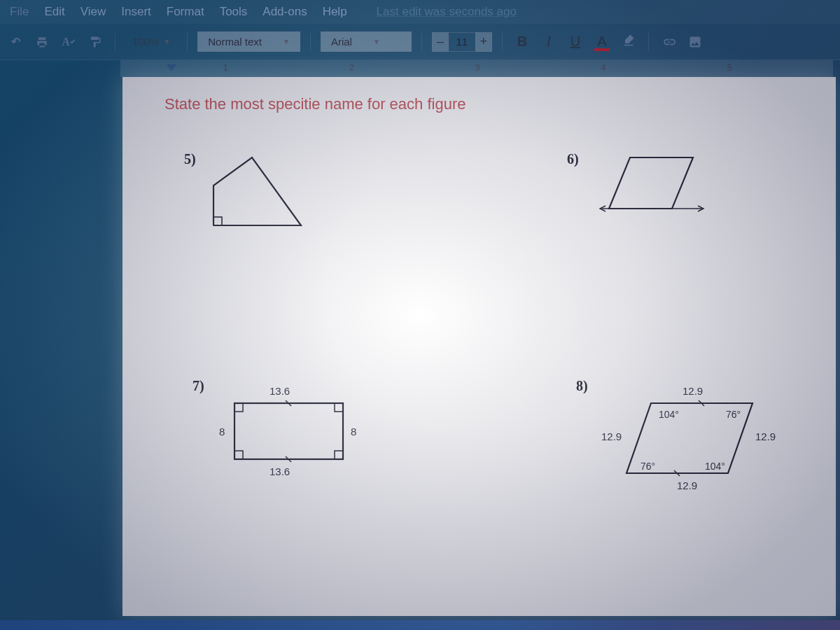  What do you see at coordinates (734, 414) in the screenshot?
I see `figure-8-angle-tr: 76°` at bounding box center [734, 414].